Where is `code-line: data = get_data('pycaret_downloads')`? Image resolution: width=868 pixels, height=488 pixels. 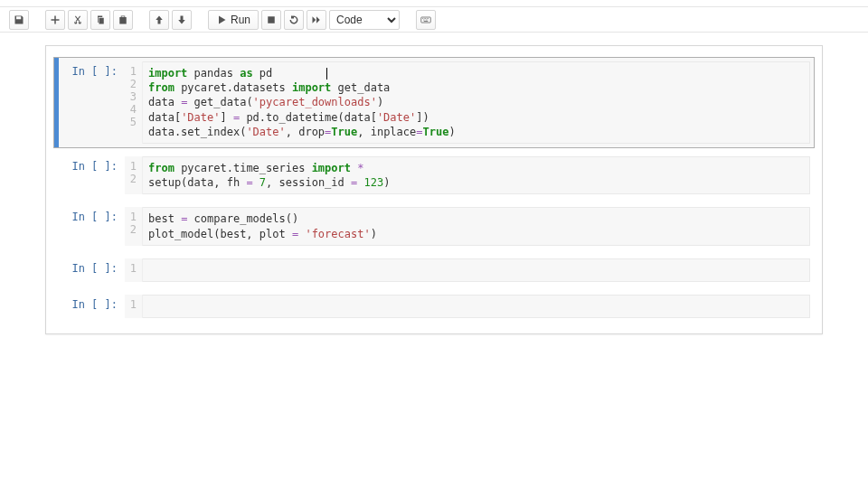 code-line: data = get_data('pycaret_downloads') is located at coordinates (476, 102).